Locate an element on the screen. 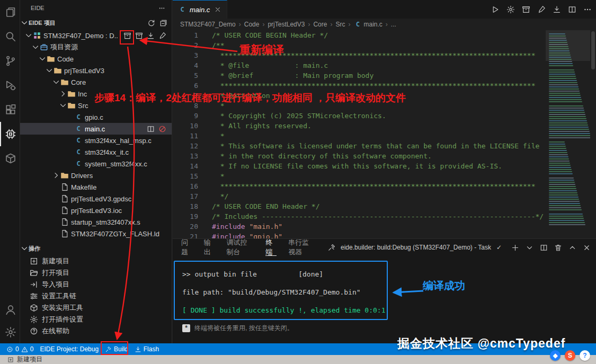 The image size is (596, 364). activity-item-explorer is located at coordinates (10, 12).